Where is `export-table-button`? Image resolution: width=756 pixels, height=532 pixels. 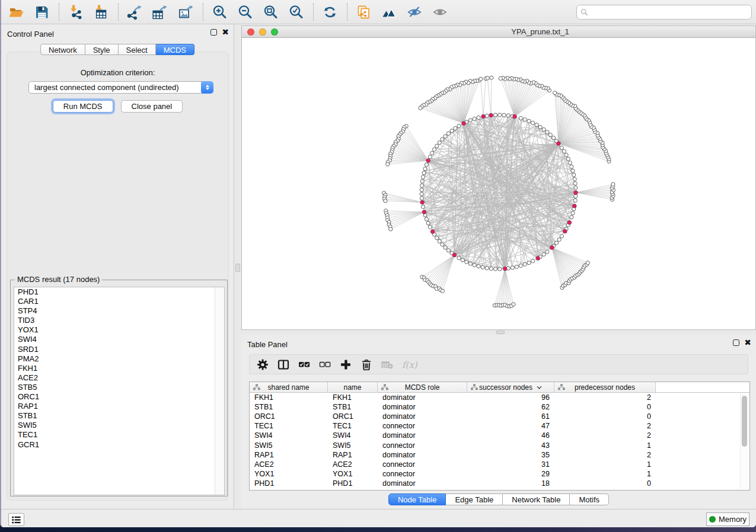 export-table-button is located at coordinates (160, 12).